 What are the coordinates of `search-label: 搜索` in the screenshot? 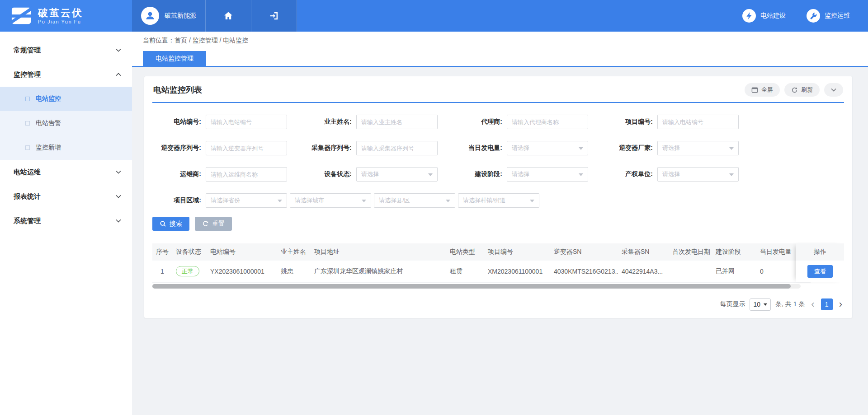 It's located at (176, 224).